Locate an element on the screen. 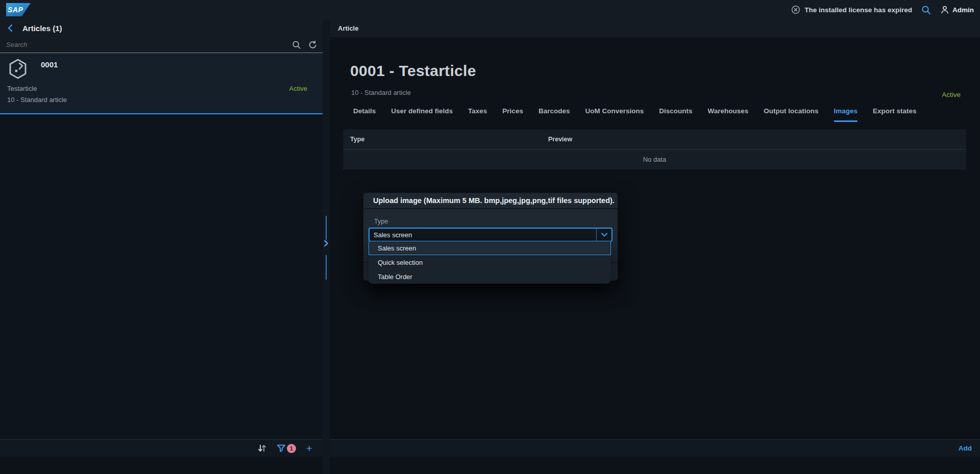  list-footer-bar: 1 + is located at coordinates (161, 448).